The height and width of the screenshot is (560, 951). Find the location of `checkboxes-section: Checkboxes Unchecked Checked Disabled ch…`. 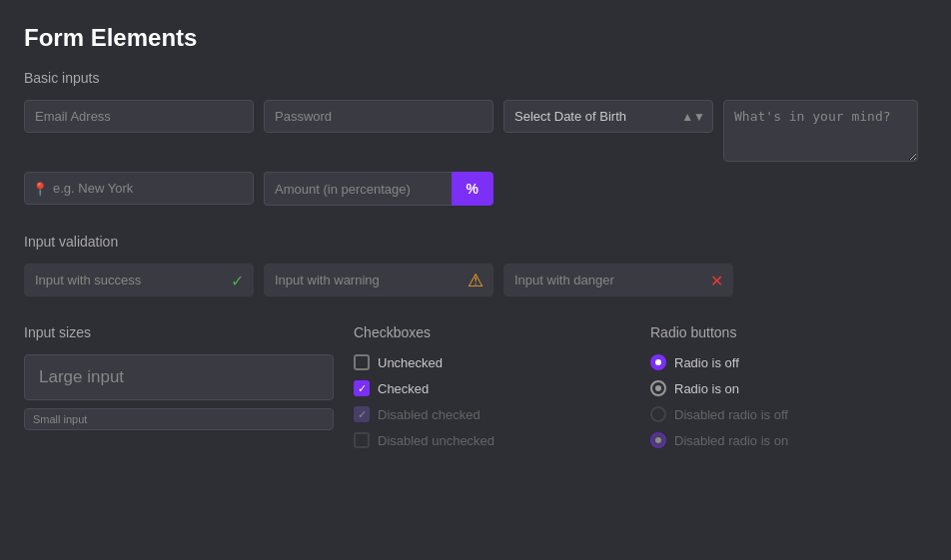

checkboxes-section: Checkboxes Unchecked Checked Disabled ch… is located at coordinates (491, 386).